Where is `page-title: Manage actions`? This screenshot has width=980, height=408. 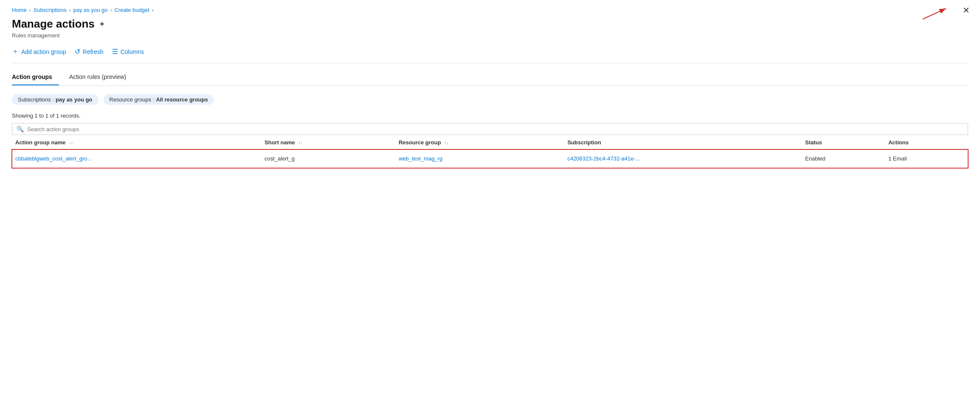
page-title: Manage actions is located at coordinates (53, 24).